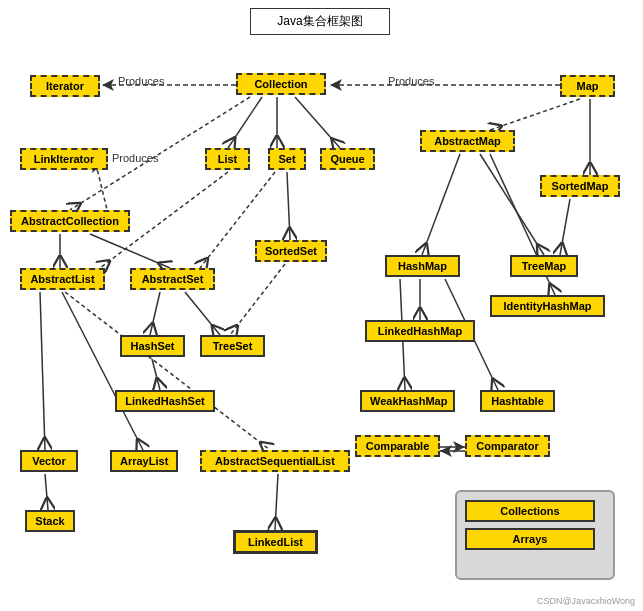  What do you see at coordinates (586, 601) in the screenshot?
I see `watermark: CSDN@JavacxhioWong` at bounding box center [586, 601].